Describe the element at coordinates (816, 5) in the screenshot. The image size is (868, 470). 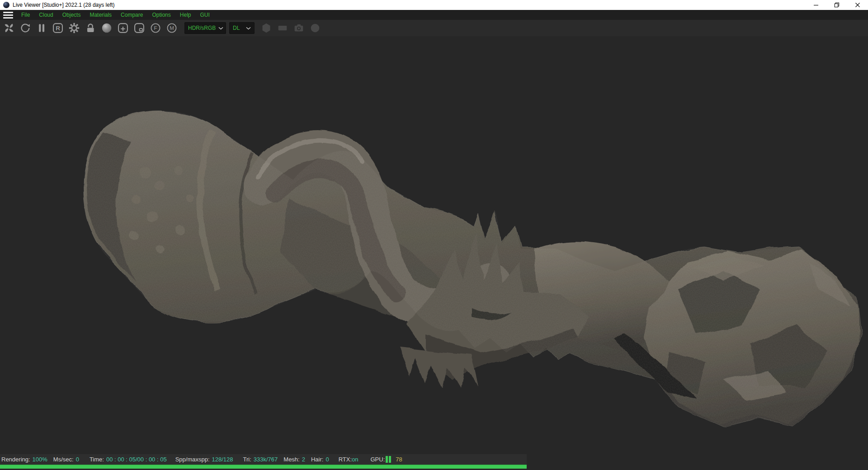
I see `minimize-icon` at that location.